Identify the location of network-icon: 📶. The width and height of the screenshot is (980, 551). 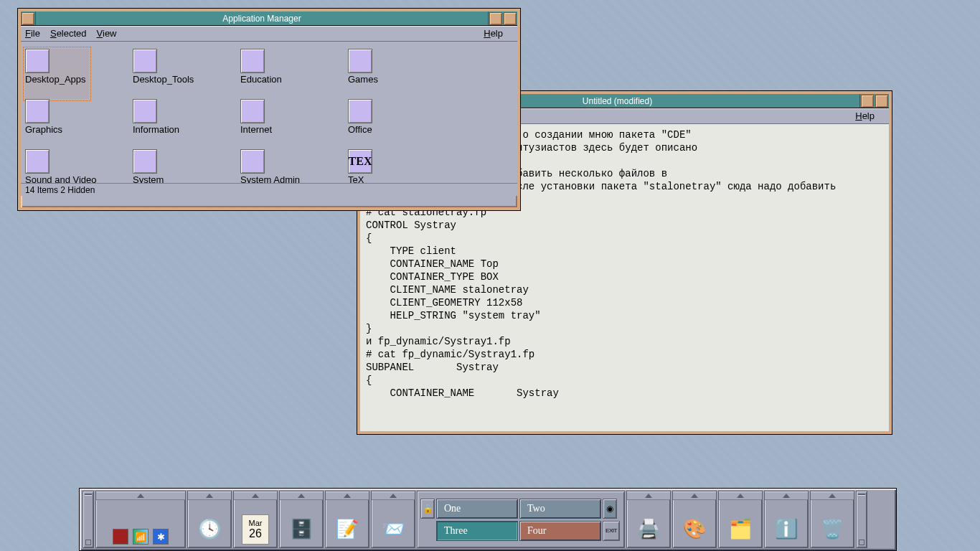
(141, 537).